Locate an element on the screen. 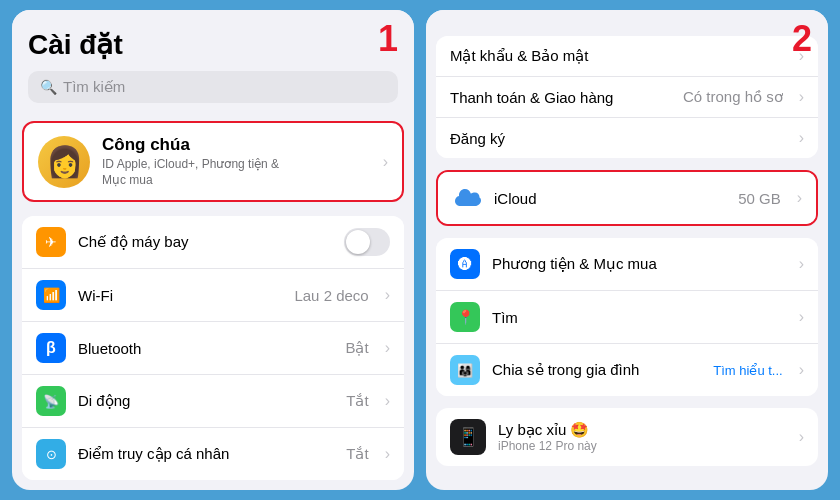  list-item: Đăng ký › is located at coordinates (627, 138).